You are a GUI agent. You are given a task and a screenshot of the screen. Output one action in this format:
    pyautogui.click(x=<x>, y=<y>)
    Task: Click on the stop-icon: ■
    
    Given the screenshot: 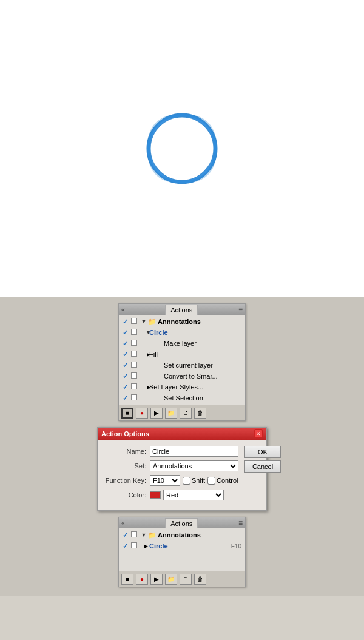 What is the action you would take?
    pyautogui.click(x=127, y=413)
    